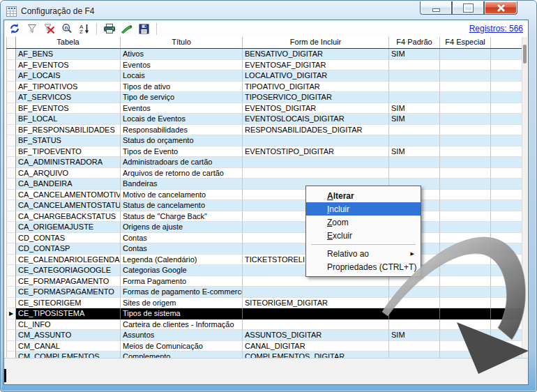 This screenshot has width=537, height=392. Describe the element at coordinates (49, 29) in the screenshot. I see `cancel-filter-button` at that location.